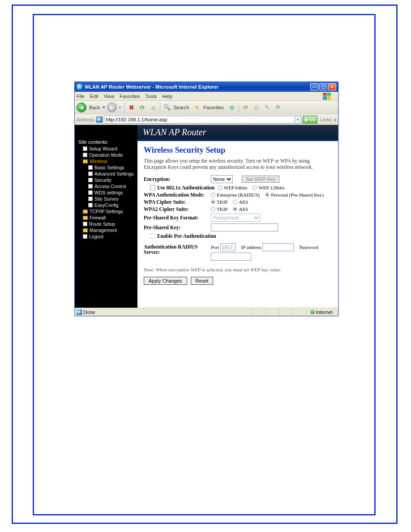  Describe the element at coordinates (297, 195) in the screenshot. I see `wpa-personal-label: Personal (Pre-Shared Key)` at that location.